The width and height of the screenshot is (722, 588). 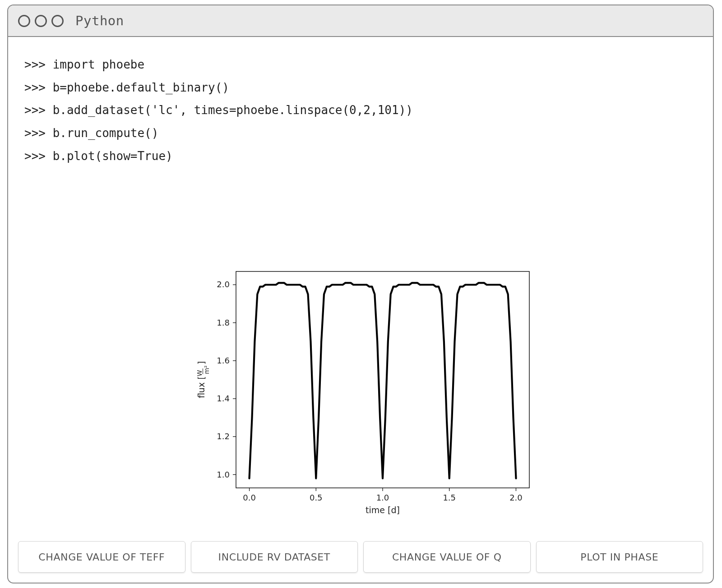 What do you see at coordinates (274, 557) in the screenshot?
I see `include-rv-button: INCLUDE RV DATASET` at bounding box center [274, 557].